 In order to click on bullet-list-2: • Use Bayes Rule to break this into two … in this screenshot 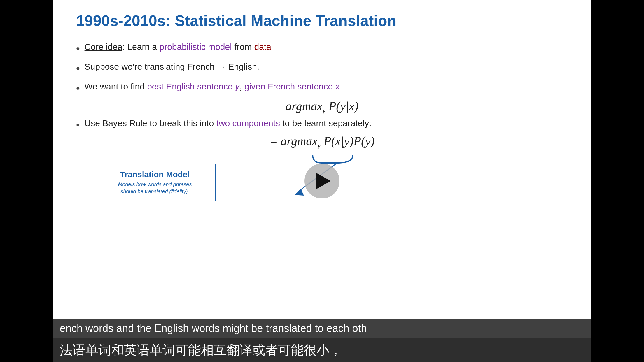, I will do `click(322, 125)`.